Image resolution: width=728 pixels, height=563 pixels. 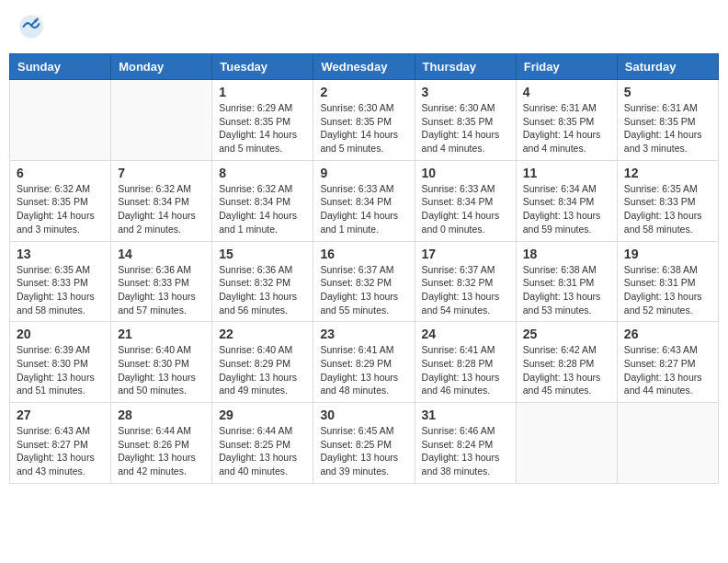 I want to click on day-number: 31, so click(x=465, y=415).